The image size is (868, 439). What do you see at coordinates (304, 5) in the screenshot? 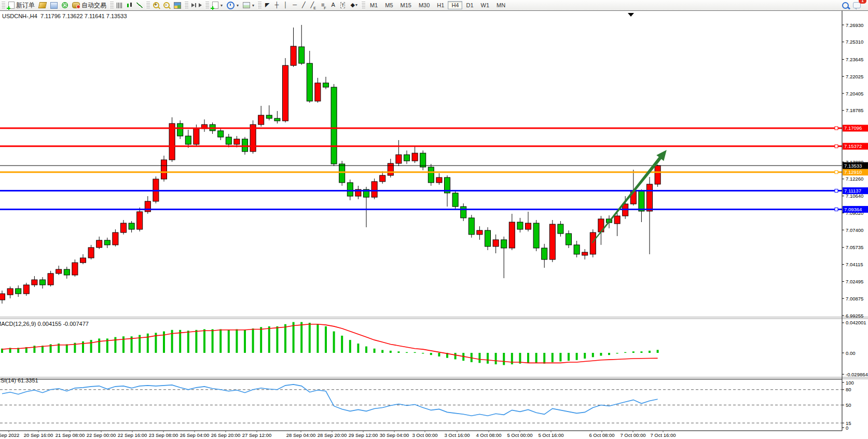
I see `trendline-tool: ╱` at bounding box center [304, 5].